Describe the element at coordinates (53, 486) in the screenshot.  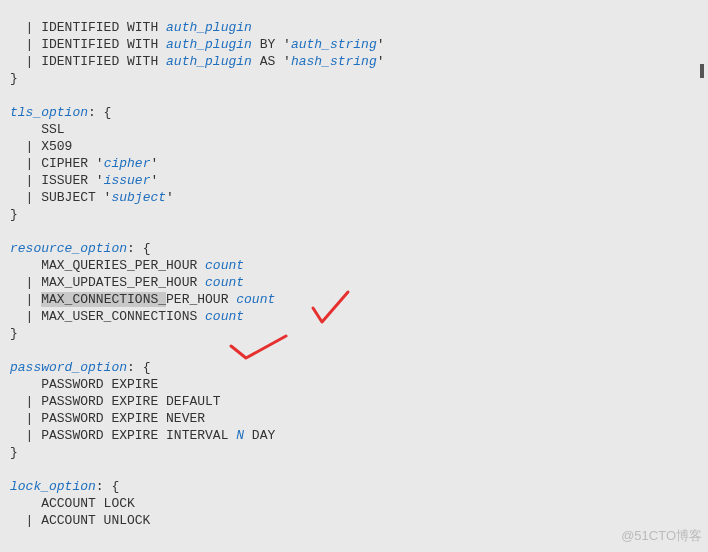
I see `section-lock-option: lock_option` at that location.